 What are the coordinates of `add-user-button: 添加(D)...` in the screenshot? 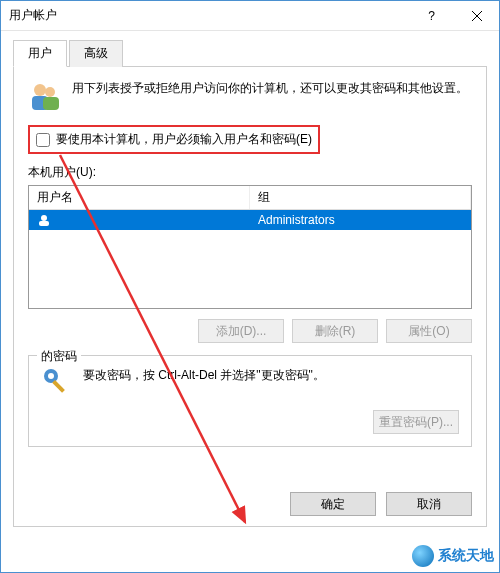 It's located at (241, 331).